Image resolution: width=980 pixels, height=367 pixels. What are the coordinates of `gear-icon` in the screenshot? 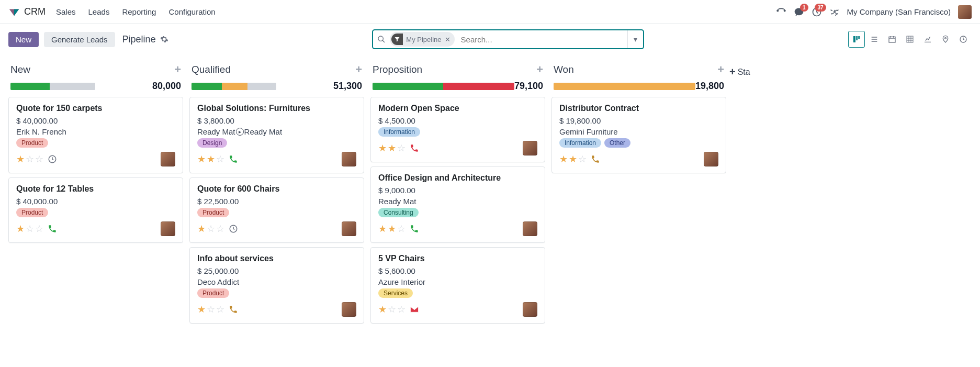 It's located at (164, 39).